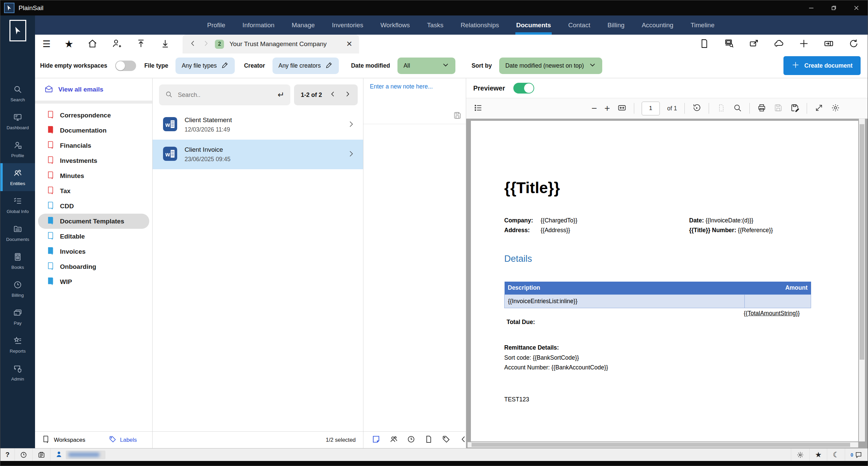 This screenshot has height=466, width=868. Describe the element at coordinates (94, 281) in the screenshot. I see `workspace-item-wip: WIP` at that location.